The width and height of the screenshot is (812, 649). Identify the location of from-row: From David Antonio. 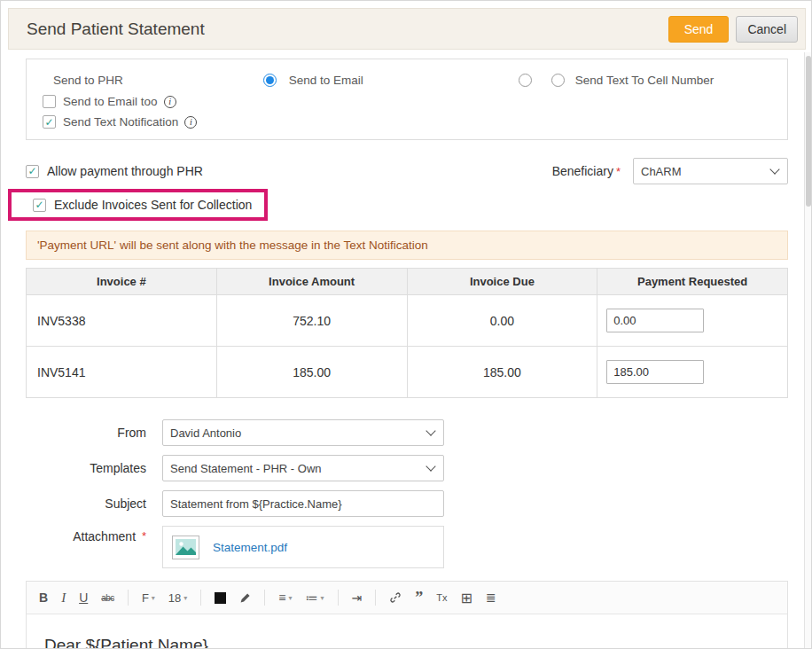
(407, 433).